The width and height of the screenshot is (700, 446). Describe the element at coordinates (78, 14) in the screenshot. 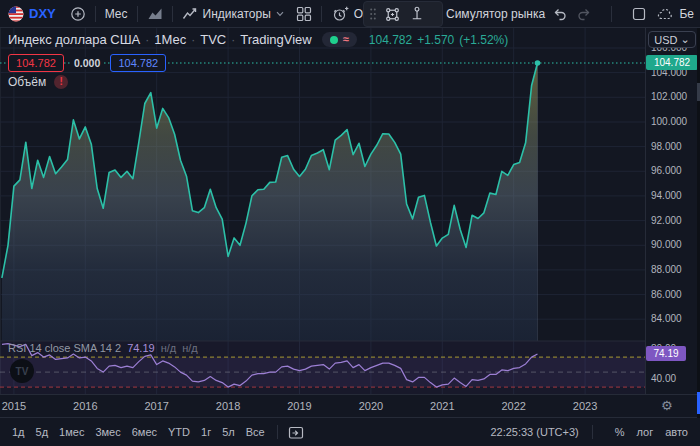

I see `compare-add-button` at that location.